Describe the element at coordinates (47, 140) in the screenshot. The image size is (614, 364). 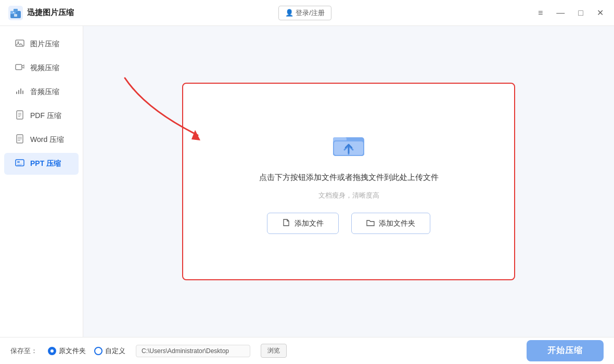
I see `sidebar-label-word: Word 压缩` at that location.